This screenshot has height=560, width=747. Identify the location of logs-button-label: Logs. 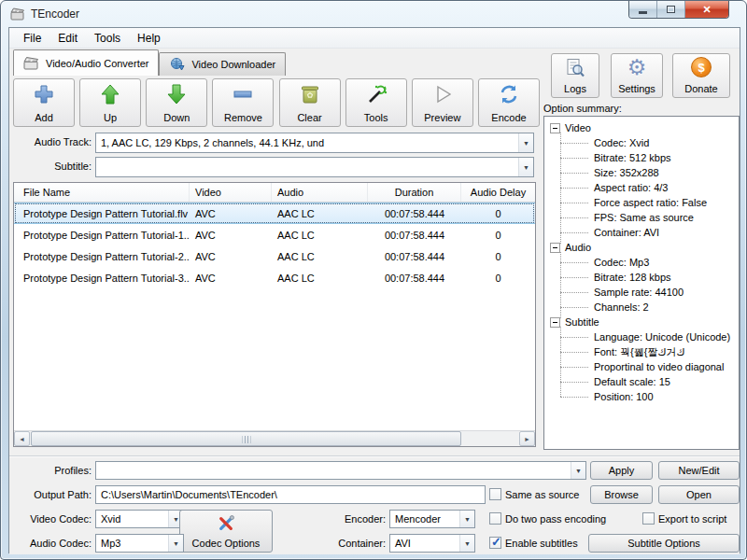
(575, 89).